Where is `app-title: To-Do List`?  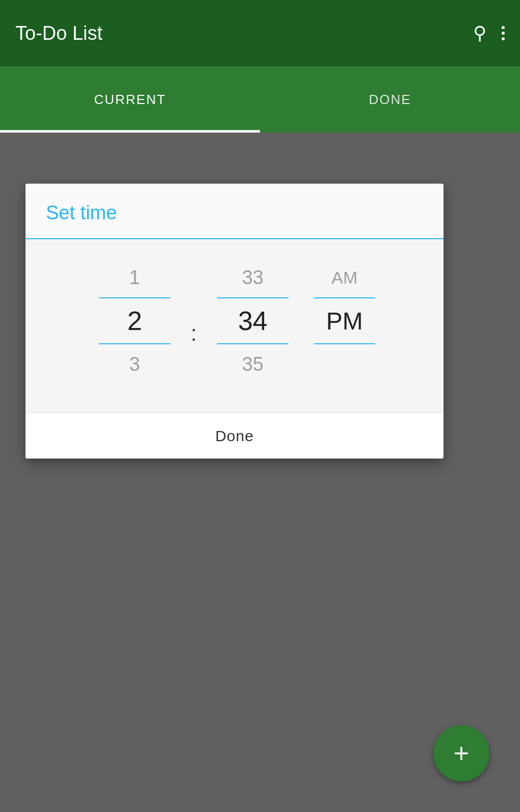 app-title: To-Do List is located at coordinates (244, 34).